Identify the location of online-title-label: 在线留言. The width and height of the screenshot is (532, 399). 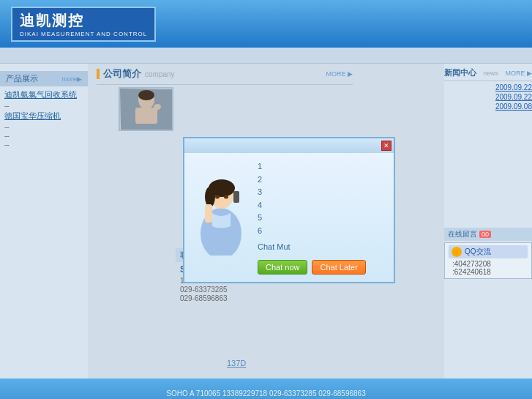
(462, 234).